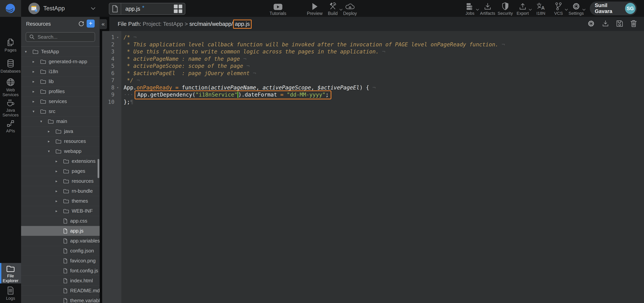  What do you see at coordinates (634, 24) in the screenshot?
I see `delete-file-icon` at bounding box center [634, 24].